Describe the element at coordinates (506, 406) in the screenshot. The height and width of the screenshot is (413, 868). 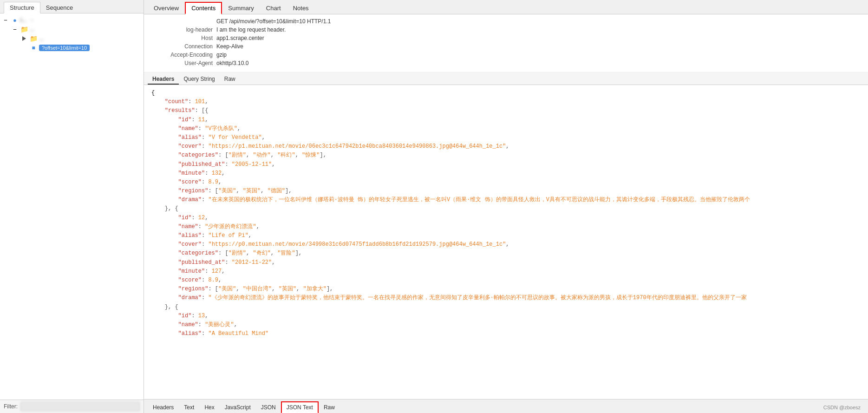
I see `bottom-tabs: Headers Text Hex JavaScript JSON JSON Te…` at that location.